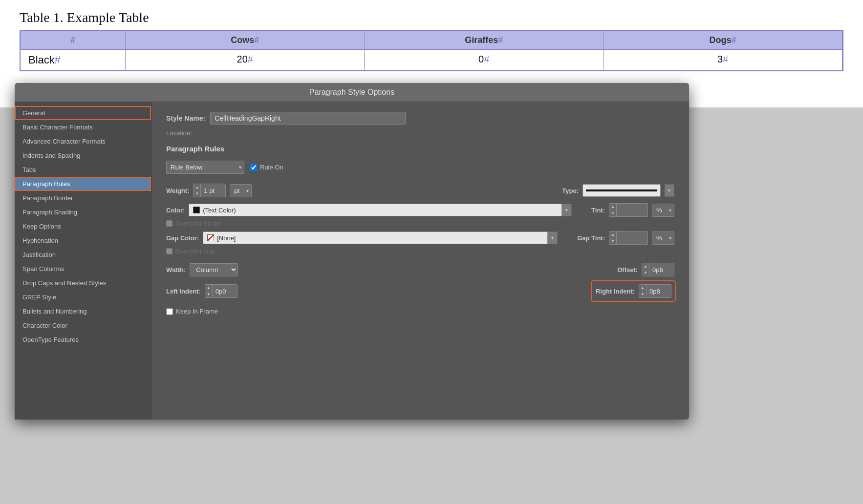  What do you see at coordinates (613, 207) in the screenshot?
I see `tint-spinner-up: ▲` at bounding box center [613, 207].